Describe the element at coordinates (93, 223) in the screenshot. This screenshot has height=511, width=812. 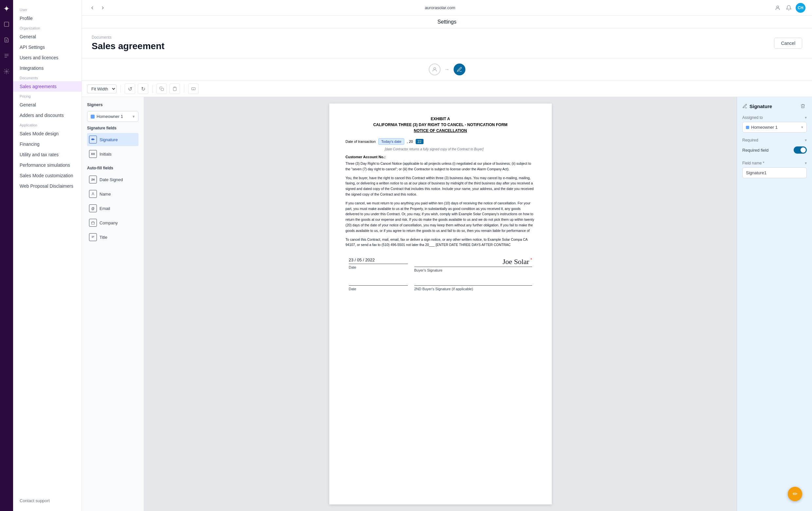
I see `company-icon` at that location.